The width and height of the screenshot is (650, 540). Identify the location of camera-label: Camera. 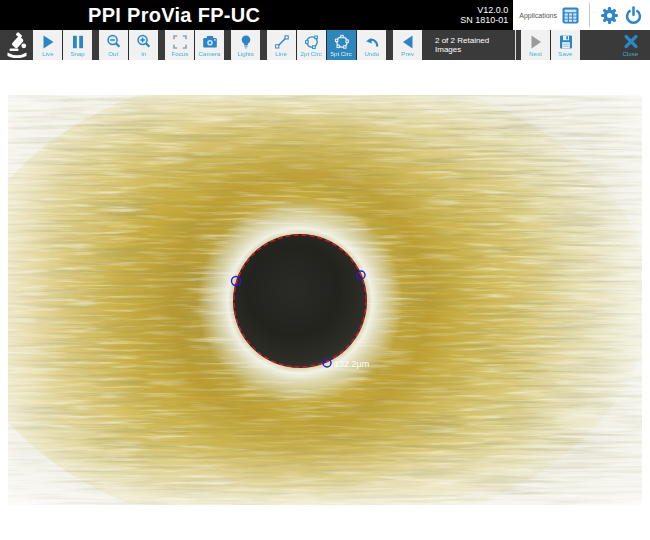
(210, 54).